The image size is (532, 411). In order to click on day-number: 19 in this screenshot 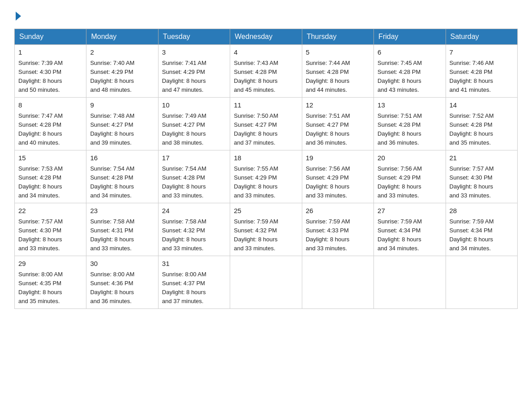, I will do `click(338, 158)`.